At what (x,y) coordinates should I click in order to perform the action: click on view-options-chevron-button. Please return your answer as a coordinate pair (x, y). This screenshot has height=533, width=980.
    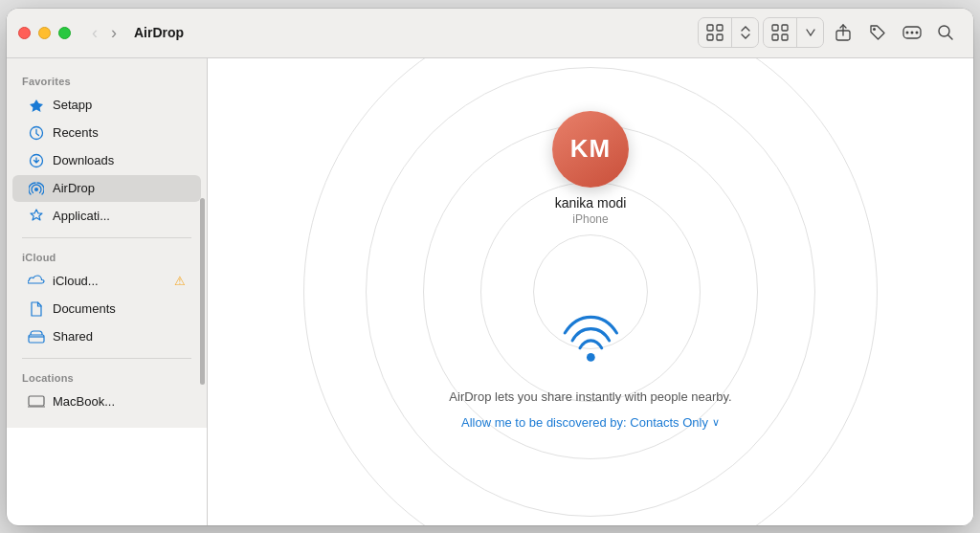
    Looking at the image, I should click on (811, 33).